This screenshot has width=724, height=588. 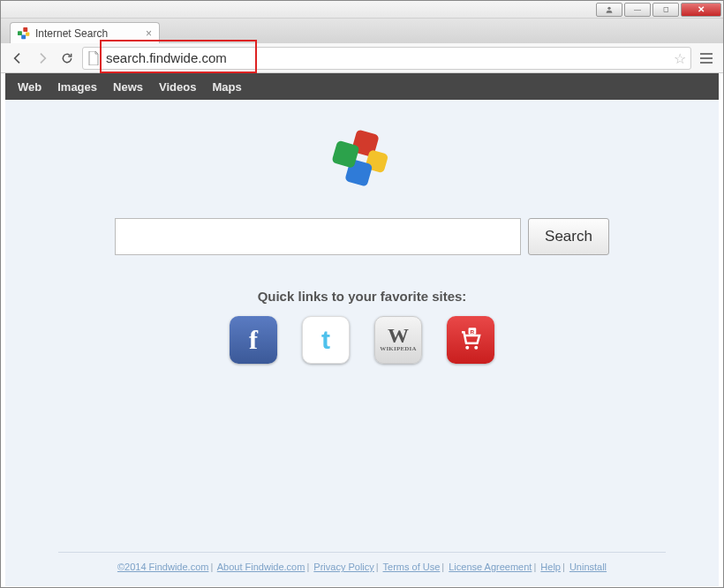 I want to click on nav-item-maps: Maps, so click(x=226, y=87).